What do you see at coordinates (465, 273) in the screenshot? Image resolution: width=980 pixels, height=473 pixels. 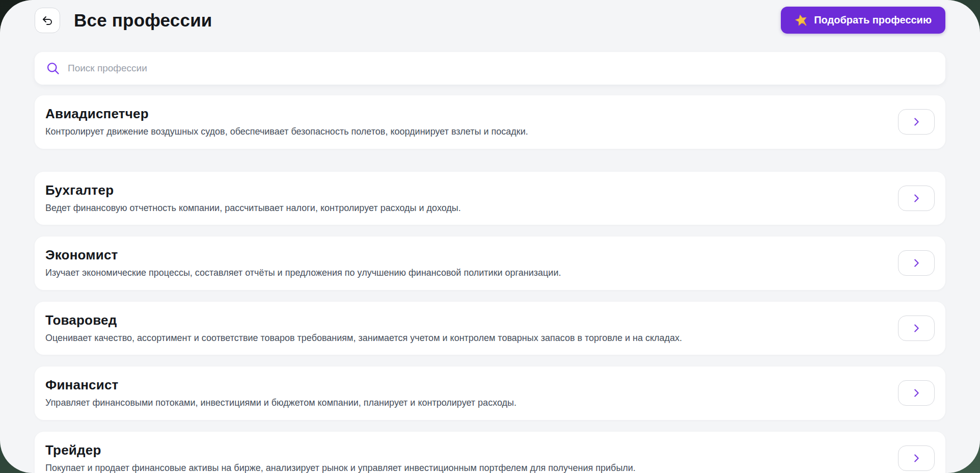 I see `profession-description: Изучает экономические процессы, составля…` at bounding box center [465, 273].